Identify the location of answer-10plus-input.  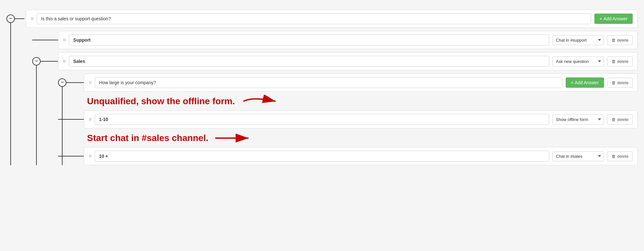
(322, 156).